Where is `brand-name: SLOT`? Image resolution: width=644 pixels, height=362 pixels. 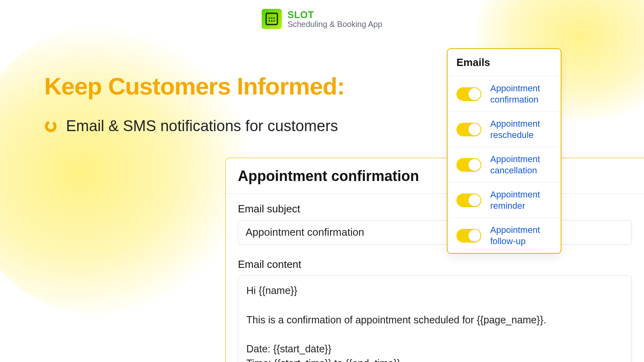 brand-name: SLOT is located at coordinates (335, 15).